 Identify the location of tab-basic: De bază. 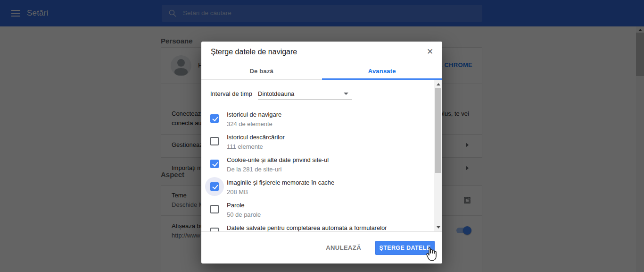
(262, 71).